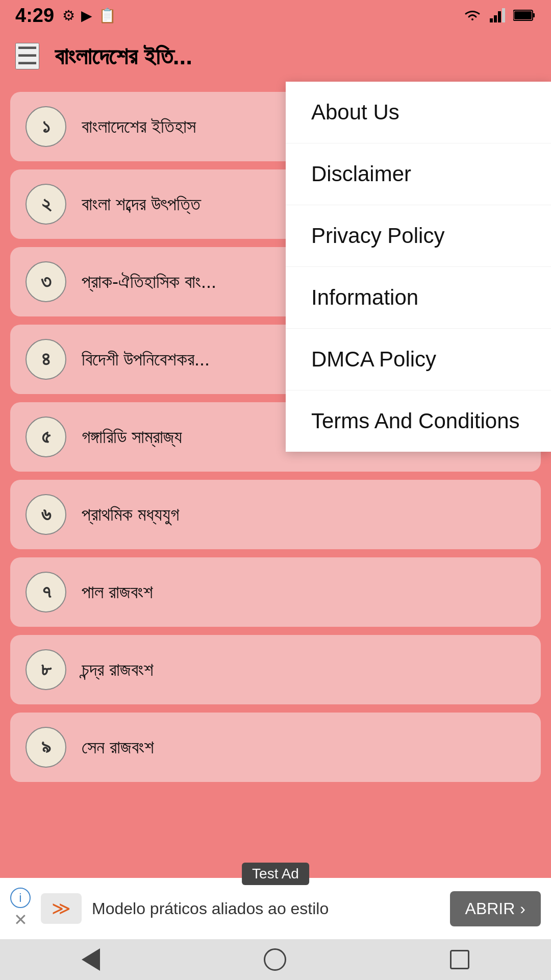 This screenshot has width=551, height=980. I want to click on status-right, so click(499, 15).